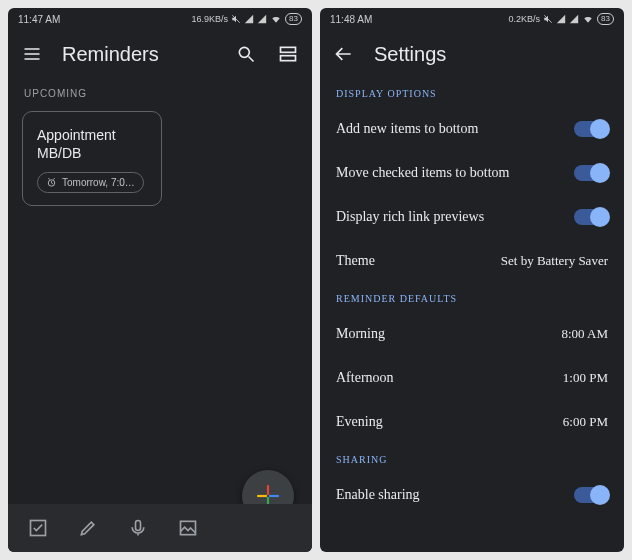  Describe the element at coordinates (472, 298) in the screenshot. I see `section-reminder-defaults: REMINDER DEFAULTS` at that location.